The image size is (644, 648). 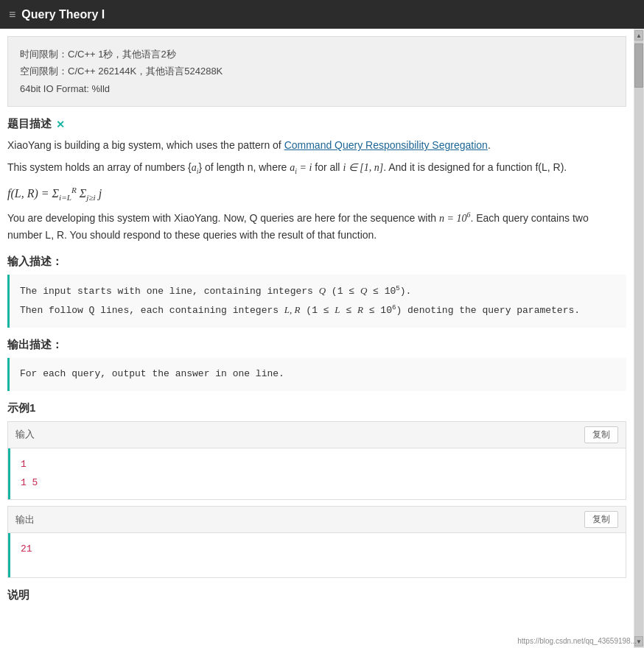 What do you see at coordinates (25, 434) in the screenshot?
I see `input-label: 输入` at bounding box center [25, 434].